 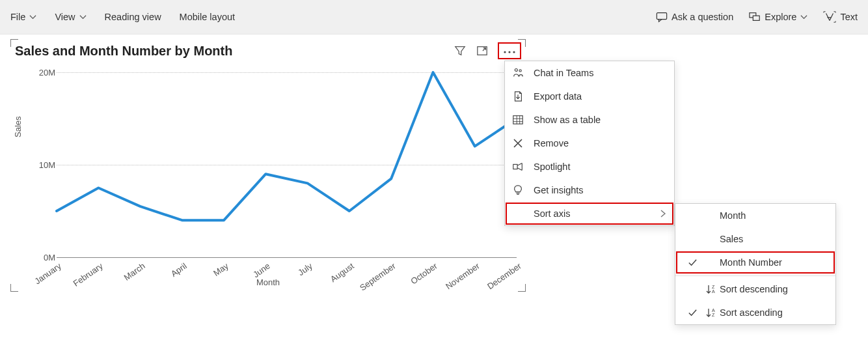 I want to click on x-tick-label: August, so click(x=342, y=273).